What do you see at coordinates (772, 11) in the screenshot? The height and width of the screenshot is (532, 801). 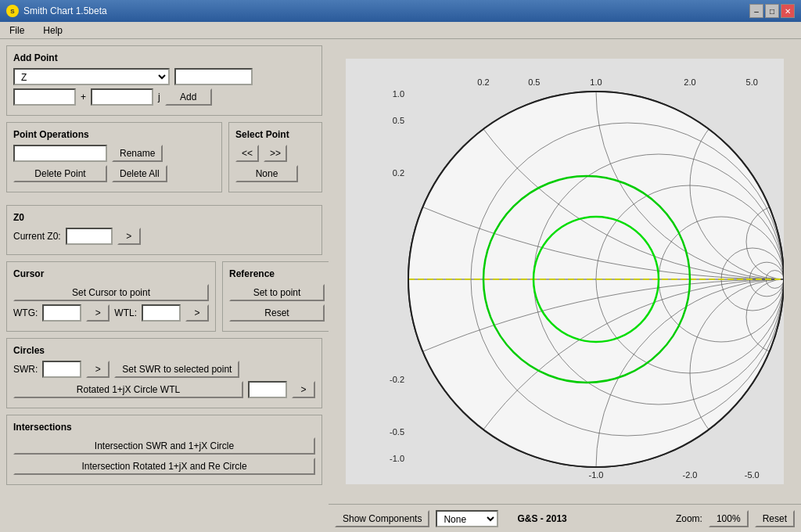 I see `window-controls: – □ ✕` at bounding box center [772, 11].